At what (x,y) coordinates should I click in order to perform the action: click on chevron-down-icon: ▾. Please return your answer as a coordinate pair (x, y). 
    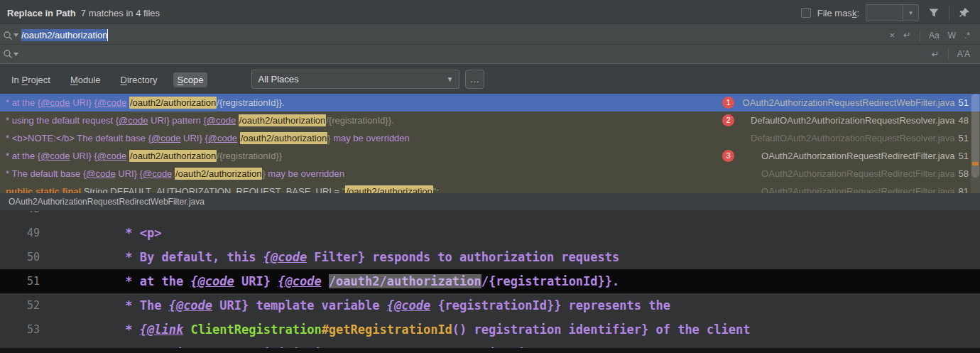
    Looking at the image, I should click on (910, 13).